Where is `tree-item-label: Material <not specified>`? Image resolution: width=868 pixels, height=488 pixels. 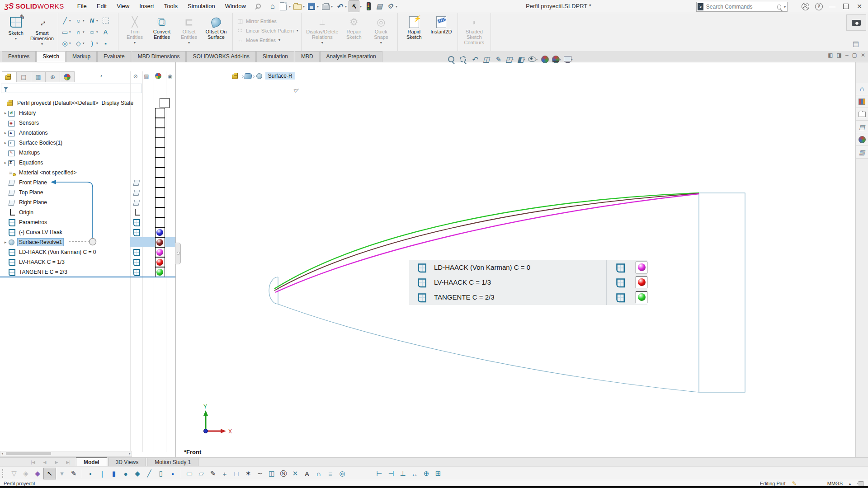 tree-item-label: Material <not specified> is located at coordinates (48, 173).